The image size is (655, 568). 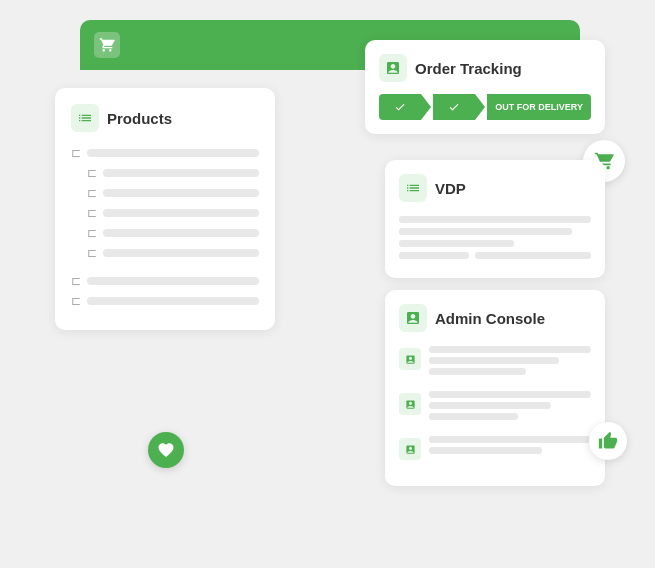 I want to click on bg-cart-icon, so click(x=107, y=45).